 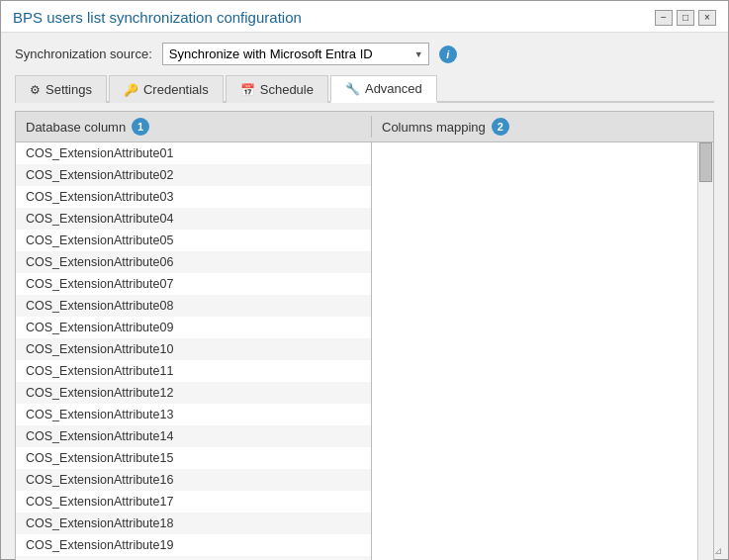 I want to click on table-row: COS_ExtensionAttribute15, so click(x=194, y=458).